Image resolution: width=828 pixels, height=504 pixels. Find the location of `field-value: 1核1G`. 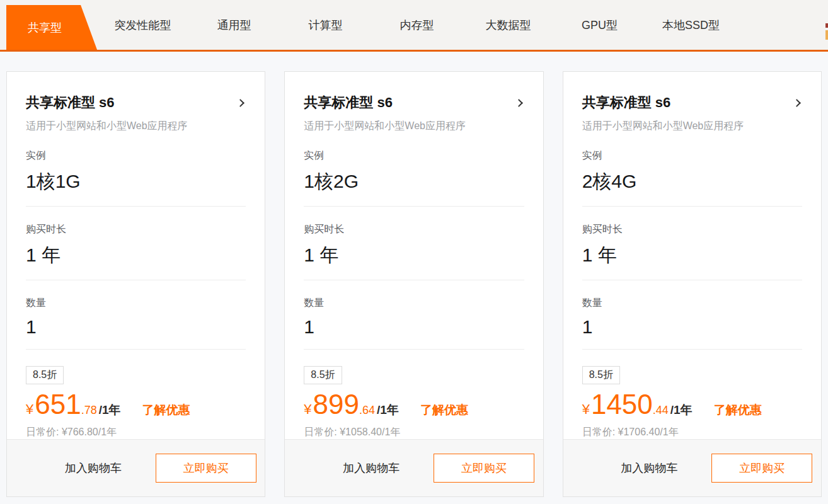

field-value: 1核1G is located at coordinates (136, 181).